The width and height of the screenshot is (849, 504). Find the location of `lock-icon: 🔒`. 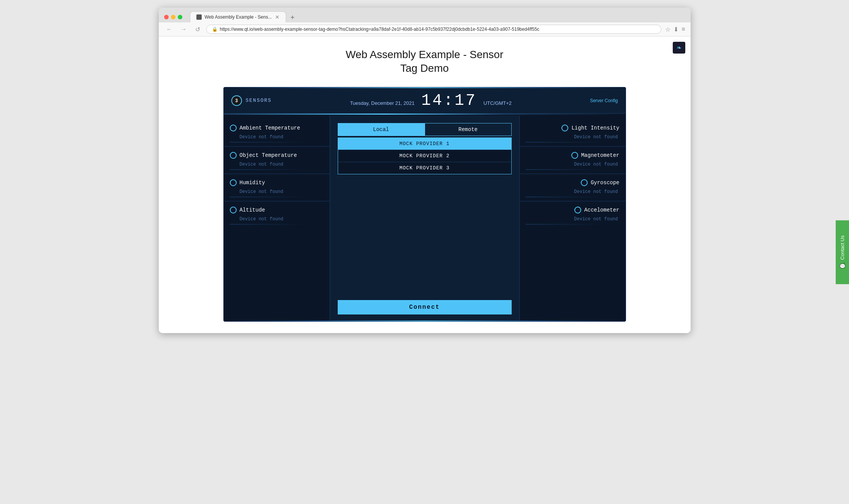

lock-icon: 🔒 is located at coordinates (215, 29).